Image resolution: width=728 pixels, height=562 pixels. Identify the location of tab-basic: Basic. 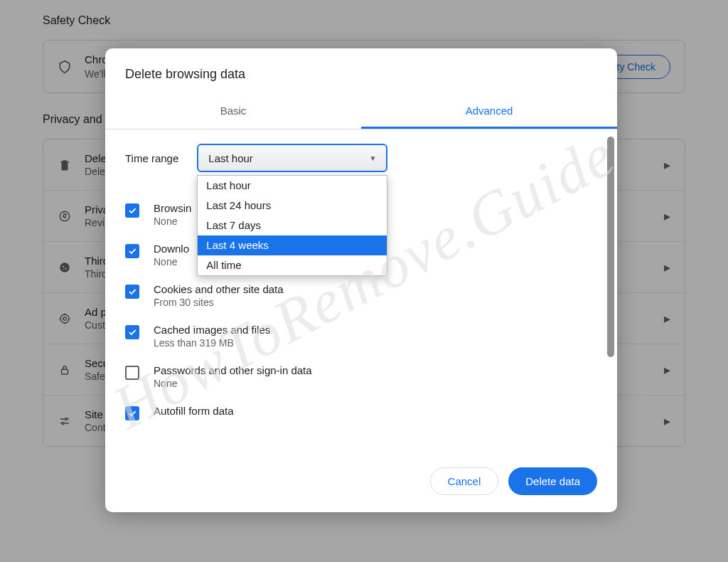
(233, 112).